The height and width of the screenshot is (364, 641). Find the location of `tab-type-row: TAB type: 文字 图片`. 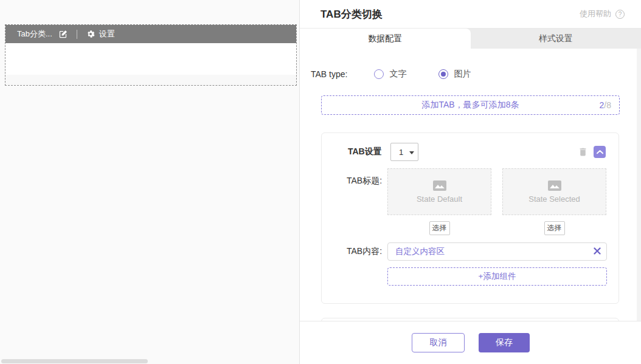

tab-type-row: TAB type: 文字 图片 is located at coordinates (390, 74).